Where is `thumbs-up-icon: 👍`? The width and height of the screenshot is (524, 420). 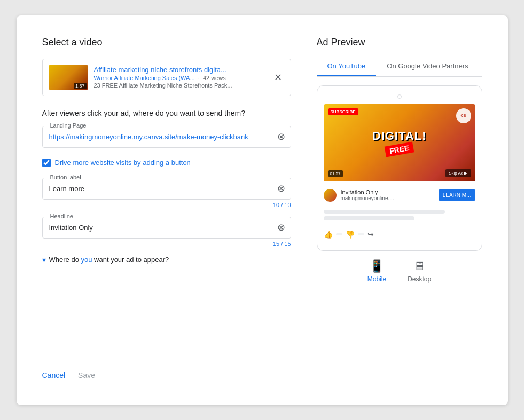 thumbs-up-icon: 👍 is located at coordinates (328, 234).